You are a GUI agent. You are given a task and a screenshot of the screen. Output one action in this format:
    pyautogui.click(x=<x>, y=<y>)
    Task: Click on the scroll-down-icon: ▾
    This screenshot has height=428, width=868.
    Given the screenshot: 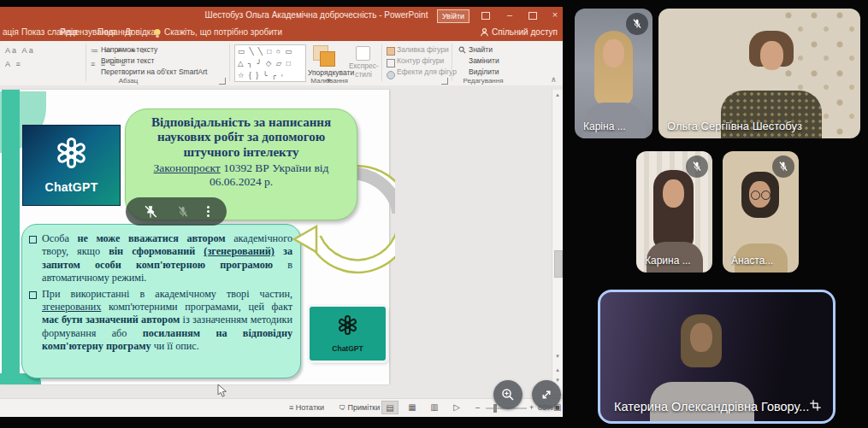 What is the action you would take?
    pyautogui.click(x=558, y=356)
    